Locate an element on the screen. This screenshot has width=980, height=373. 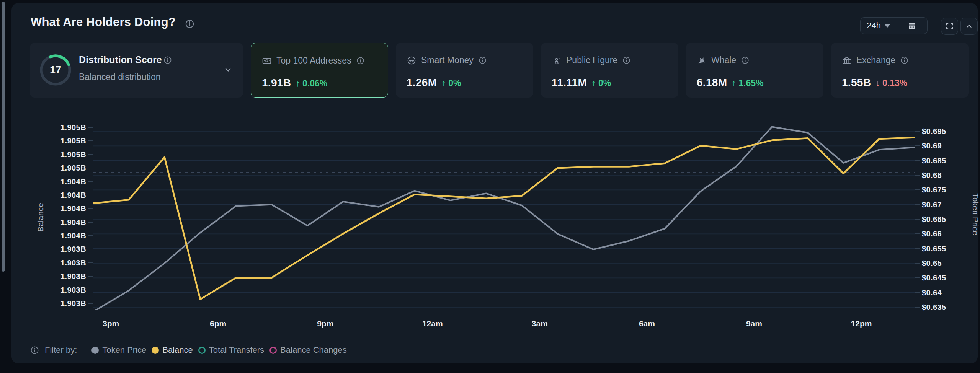
filter-option-balance-changes: Balance Changes is located at coordinates (308, 350).